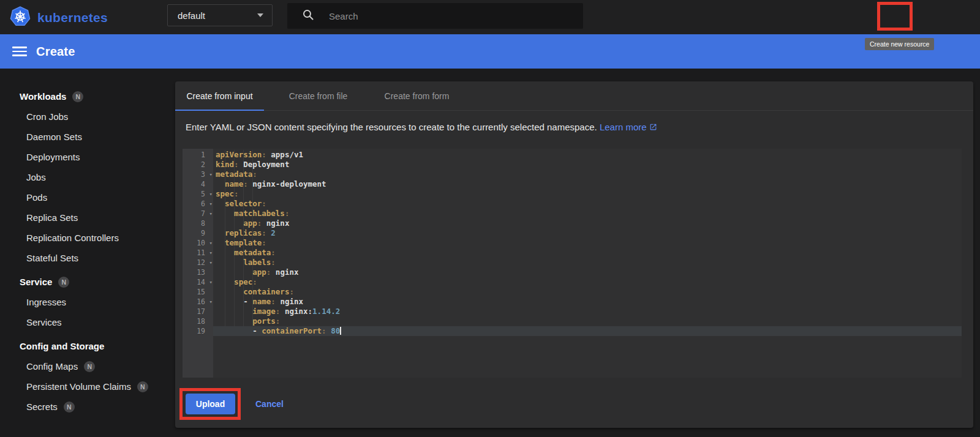  What do you see at coordinates (87, 116) in the screenshot?
I see `sidebar-item-cron-jobs: Cron Jobs` at bounding box center [87, 116].